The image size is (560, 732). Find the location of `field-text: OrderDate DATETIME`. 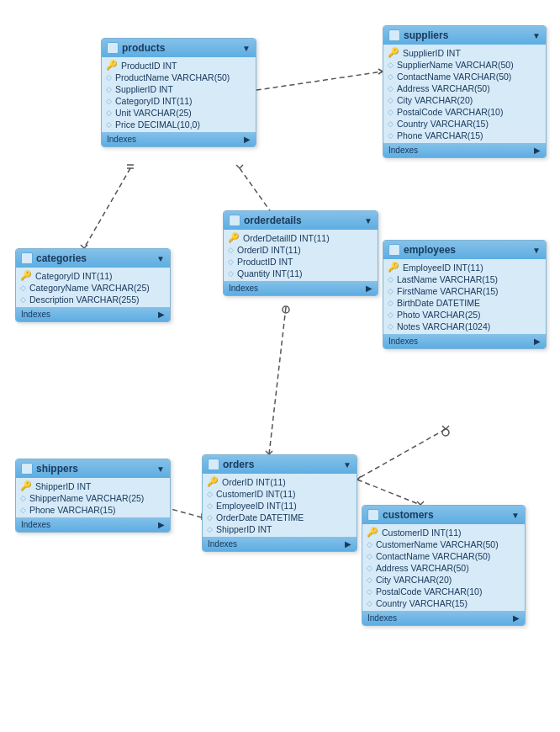

field-text: OrderDate DATETIME is located at coordinates (260, 517).